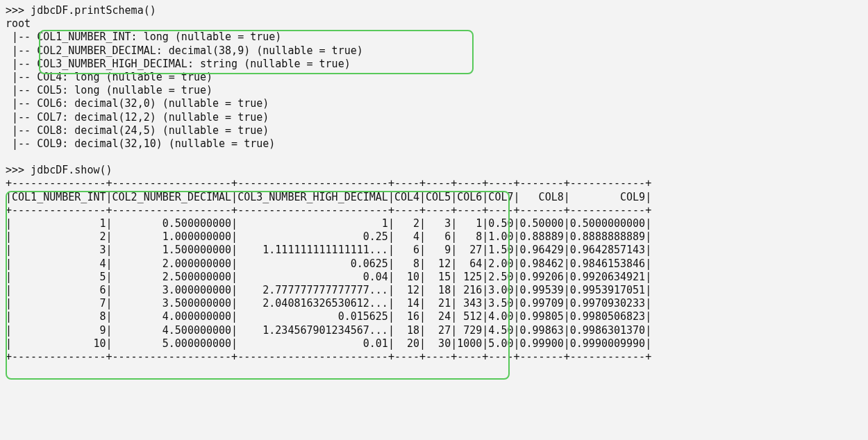  I want to click on schema-line: |-- COL8: decimal(24,5) (nullable = true…, so click(137, 130).